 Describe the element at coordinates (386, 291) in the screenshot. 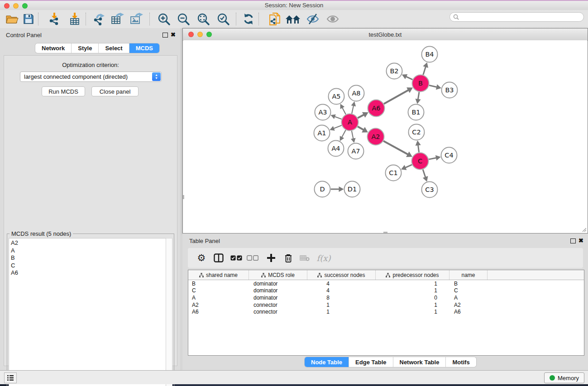

I see `table-row: Cdominator41C` at that location.